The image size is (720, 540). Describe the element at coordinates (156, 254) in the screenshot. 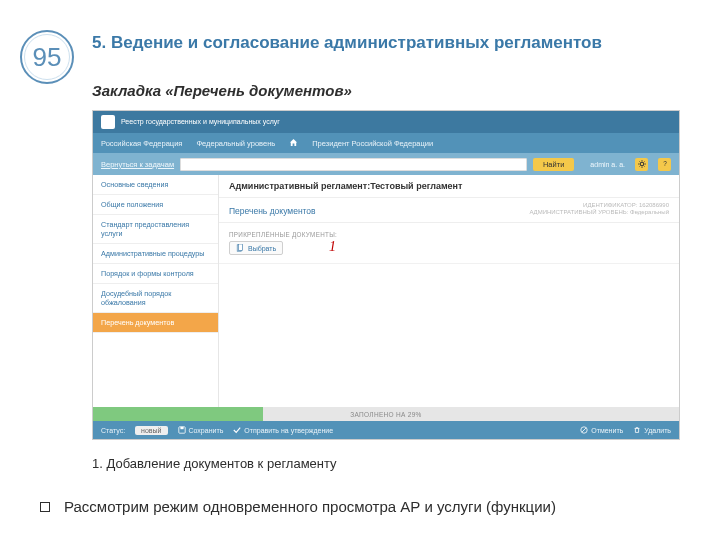

I see `sidebar-item: Административные процедуры` at that location.